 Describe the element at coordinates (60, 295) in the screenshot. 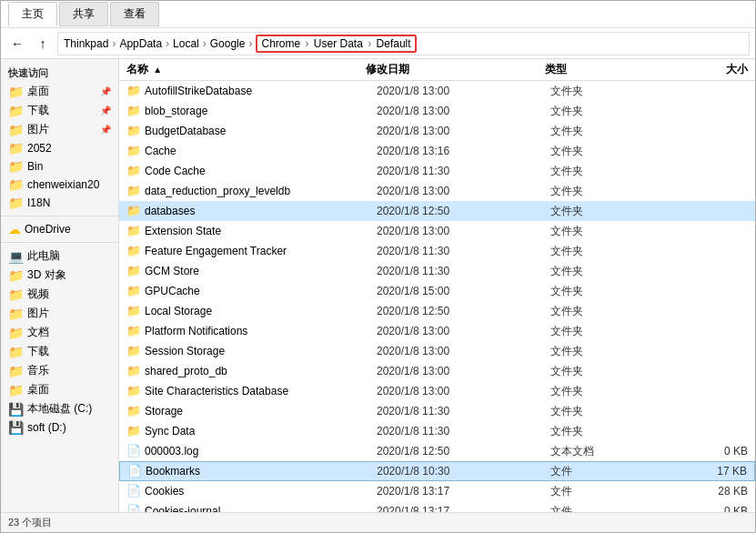

I see `sidebar-item-videos: 📁 视频` at that location.